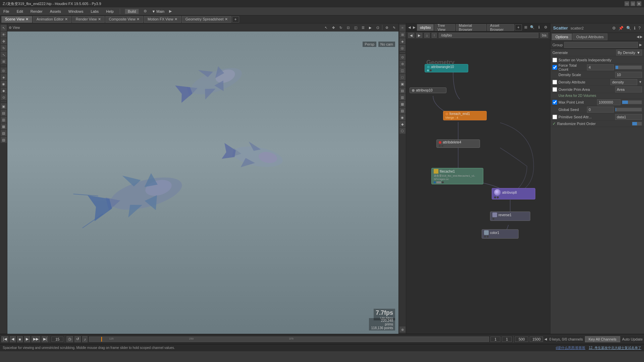 The height and width of the screenshot is (362, 644). I want to click on vp-right-8: □, so click(402, 77).